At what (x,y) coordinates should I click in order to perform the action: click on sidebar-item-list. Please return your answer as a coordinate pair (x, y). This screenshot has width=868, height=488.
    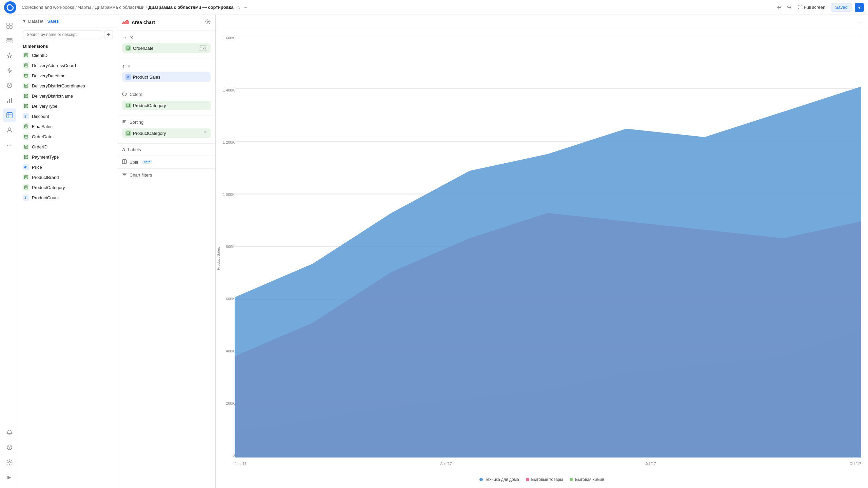
    Looking at the image, I should click on (9, 41).